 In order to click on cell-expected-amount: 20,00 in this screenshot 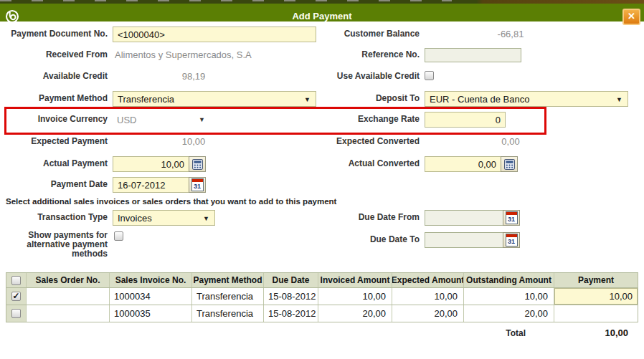, I will do `click(428, 314)`.